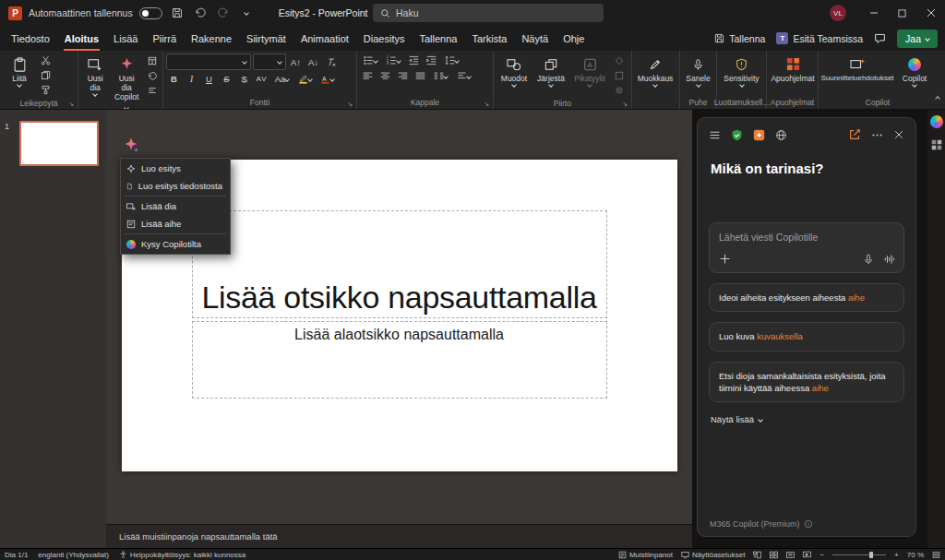  I want to click on section-button, so click(151, 90).